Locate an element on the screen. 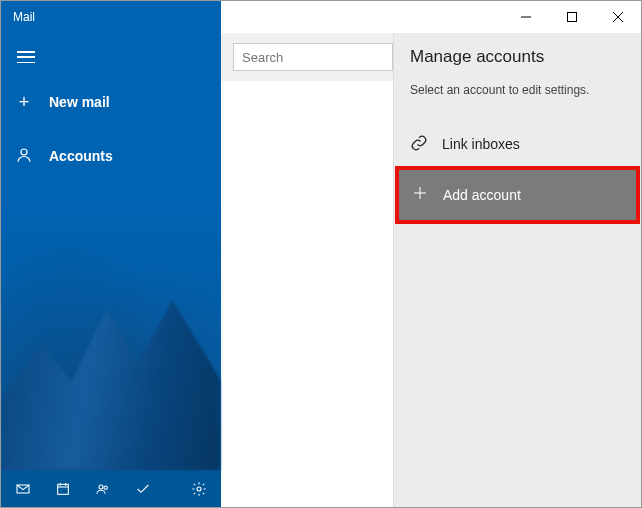 Image resolution: width=642 pixels, height=508 pixels. calendar-icon is located at coordinates (63, 489).